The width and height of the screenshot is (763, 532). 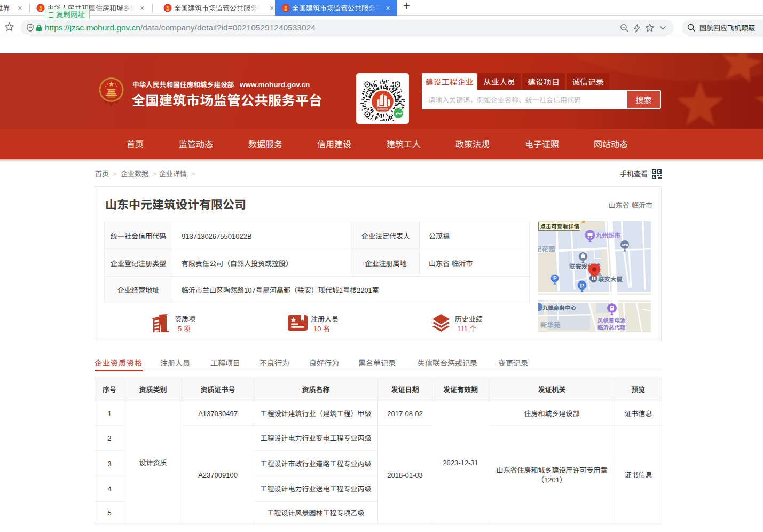 What do you see at coordinates (550, 325) in the screenshot?
I see `svg-text: 新华苑` at bounding box center [550, 325].